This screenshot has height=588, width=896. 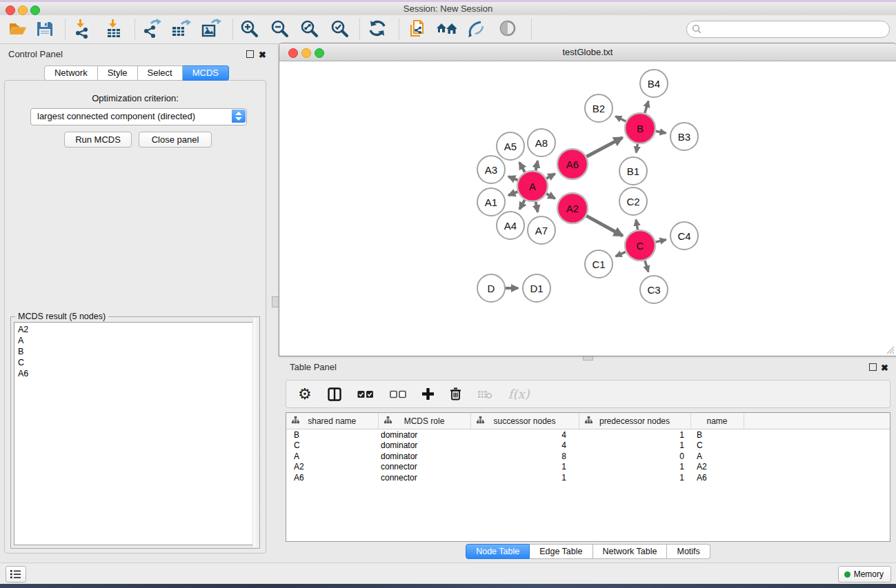 What do you see at coordinates (635, 421) in the screenshot?
I see `column-header-predecessor-nodes: predecessor nodes` at bounding box center [635, 421].